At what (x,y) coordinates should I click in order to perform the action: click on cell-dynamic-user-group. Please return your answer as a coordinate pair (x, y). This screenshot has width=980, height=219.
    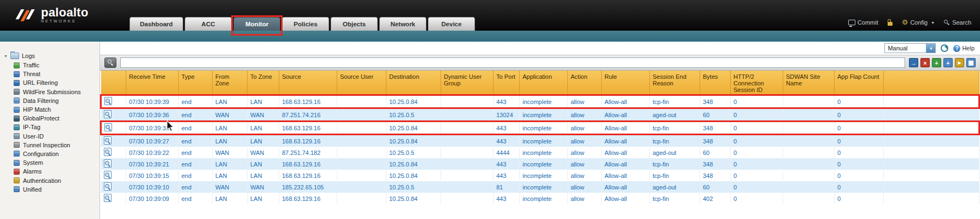
    Looking at the image, I should click on (467, 164).